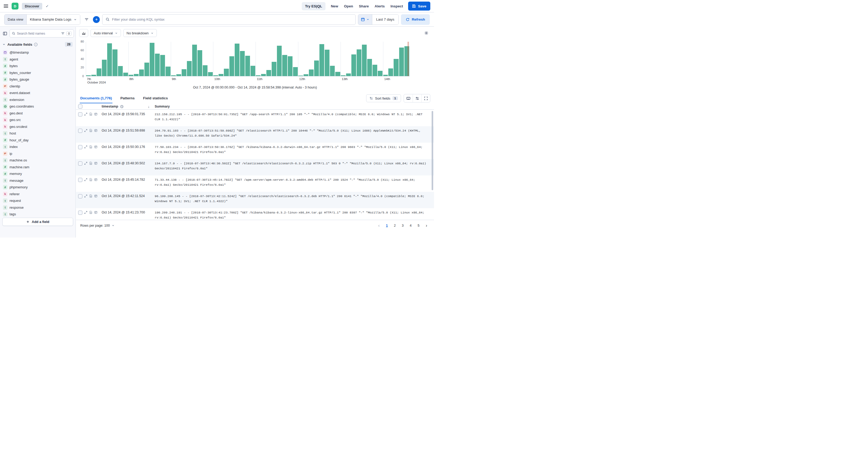 This screenshot has width=868, height=475. Describe the element at coordinates (410, 226) in the screenshot. I see `pagination-page-4: 4` at that location.